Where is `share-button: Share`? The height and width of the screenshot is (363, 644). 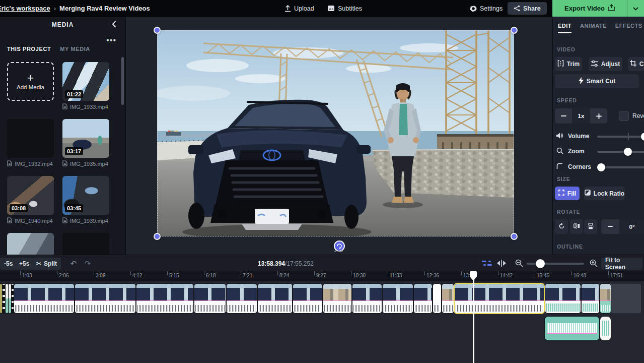
share-button: Share is located at coordinates (527, 8).